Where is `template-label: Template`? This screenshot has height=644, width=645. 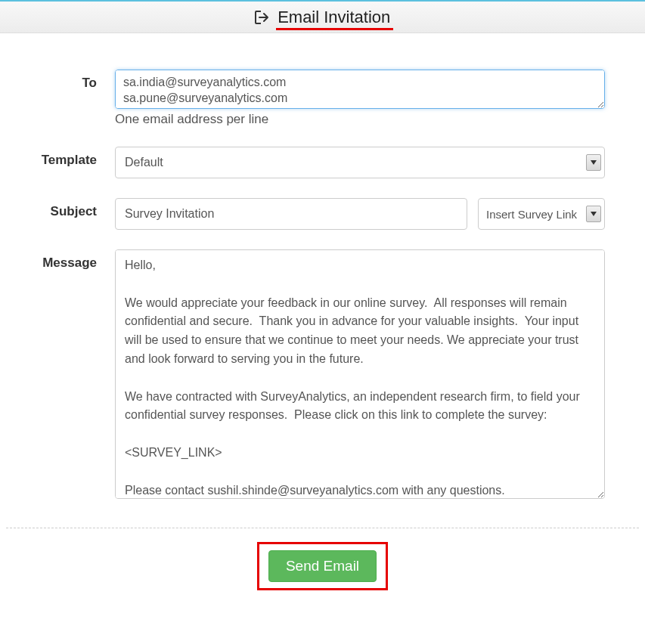 template-label: Template is located at coordinates (70, 157).